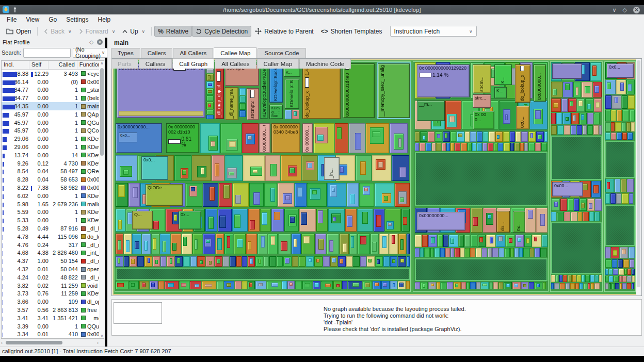 This screenshot has height=362, width=644. I want to click on dock-close-icon: ✕, so click(100, 42).